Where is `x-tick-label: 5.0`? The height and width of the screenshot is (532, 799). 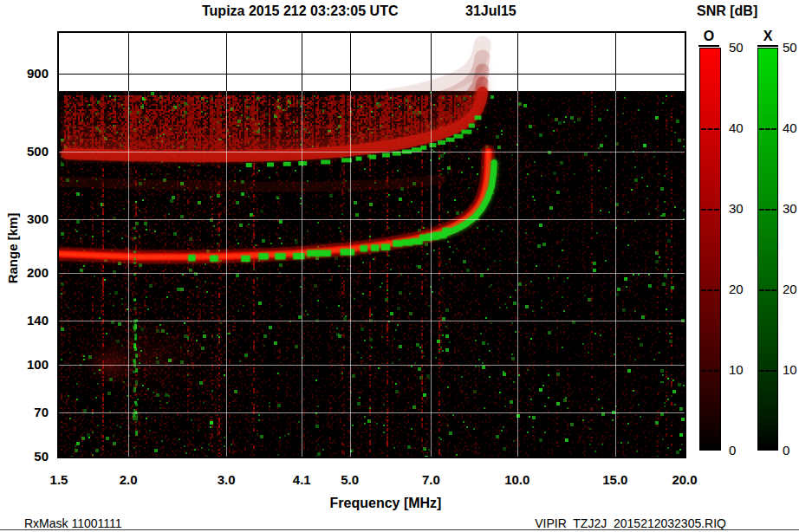 x-tick-label: 5.0 is located at coordinates (350, 480).